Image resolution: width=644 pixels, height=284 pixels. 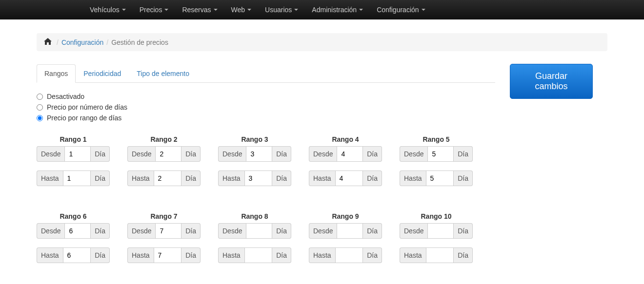 What do you see at coordinates (164, 139) in the screenshot?
I see `range-title: Rango 2` at bounding box center [164, 139].